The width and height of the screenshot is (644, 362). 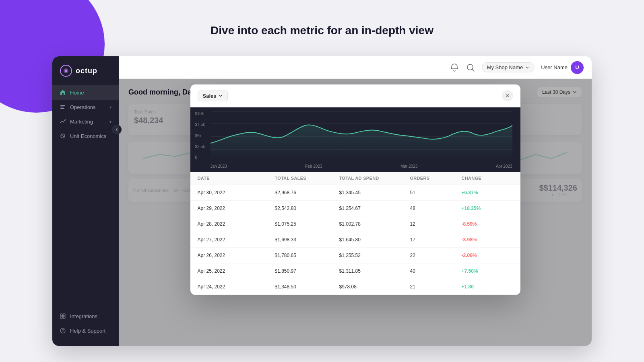 I want to click on table-row: Apr 27, 2022 $1,698.33 $1,645.80 17 -3.9…, so click(x=355, y=240).